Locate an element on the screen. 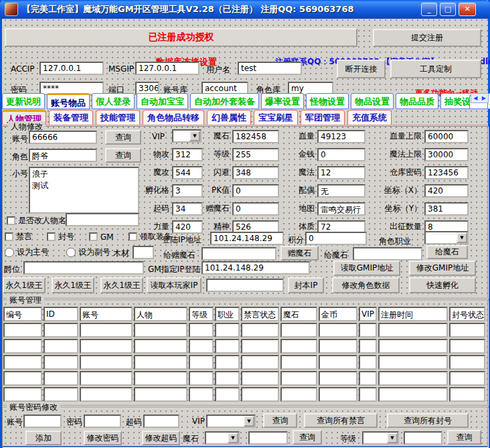 This screenshot has width=490, height=448. minimize-button: _ is located at coordinates (429, 9).